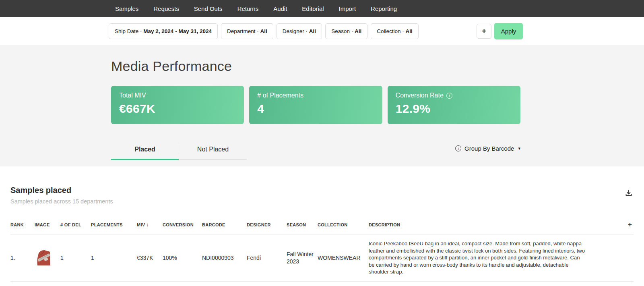 The height and width of the screenshot is (286, 644). I want to click on cell-rank: 1., so click(23, 258).